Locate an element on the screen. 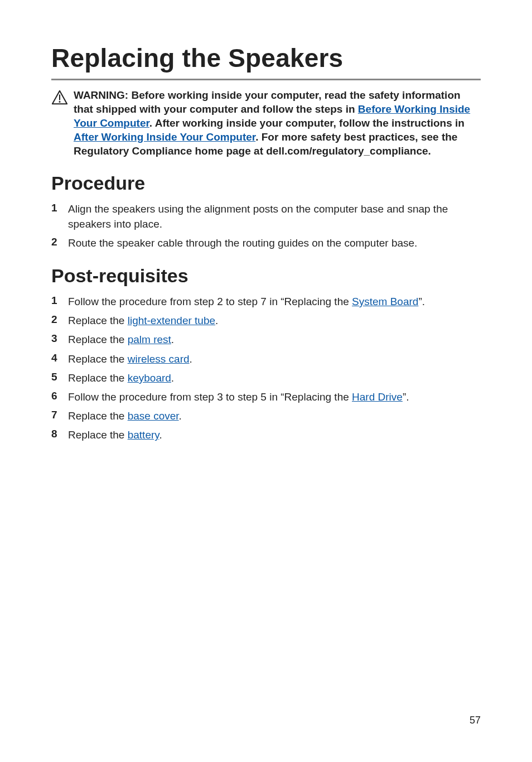  list-item: 7 Replace the base cover. is located at coordinates (266, 416).